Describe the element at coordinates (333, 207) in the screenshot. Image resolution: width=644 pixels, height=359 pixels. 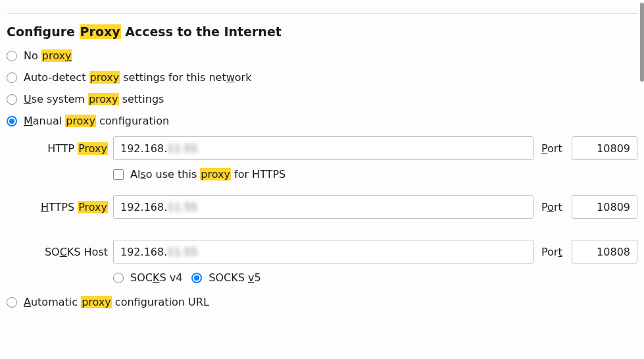
I see `row-https-proxy: HTTPS Proxy 192.168.11.55 Port` at that location.